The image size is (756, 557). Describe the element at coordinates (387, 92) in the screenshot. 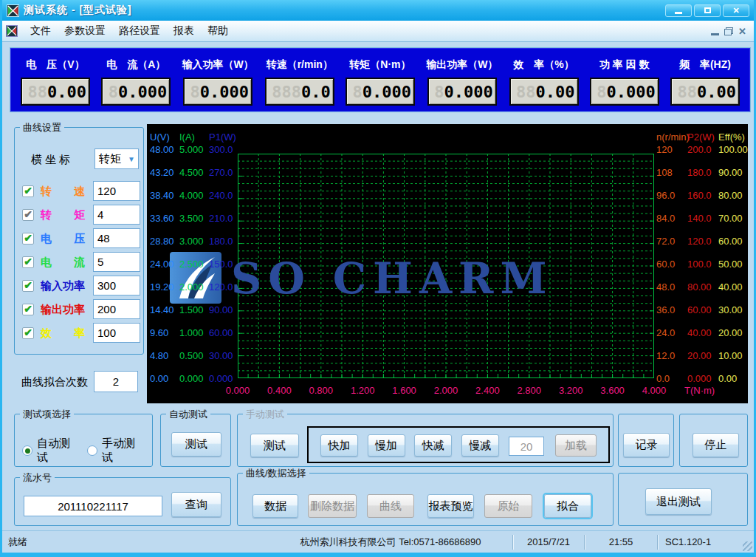

I see `meter-value: 0.000` at that location.